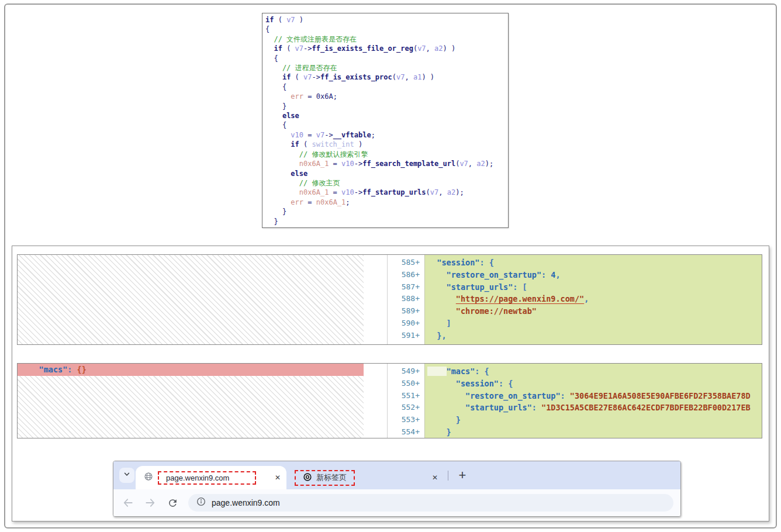  Describe the element at coordinates (385, 120) in the screenshot. I see `decompiler-window: if ( v7 ){ // 文件或注册表是否存在 if ( v7->ff_is_…` at that location.